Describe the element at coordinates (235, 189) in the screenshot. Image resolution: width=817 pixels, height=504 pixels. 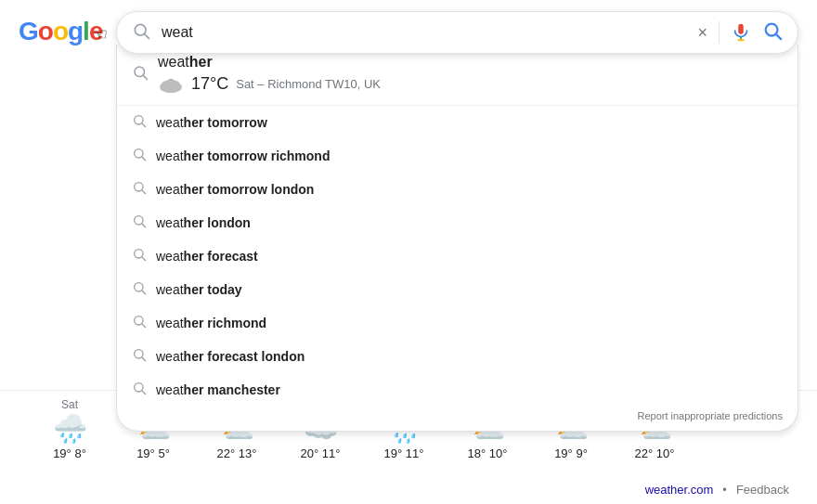
I see `suggestion-text-2: weather tomorrow london` at that location.